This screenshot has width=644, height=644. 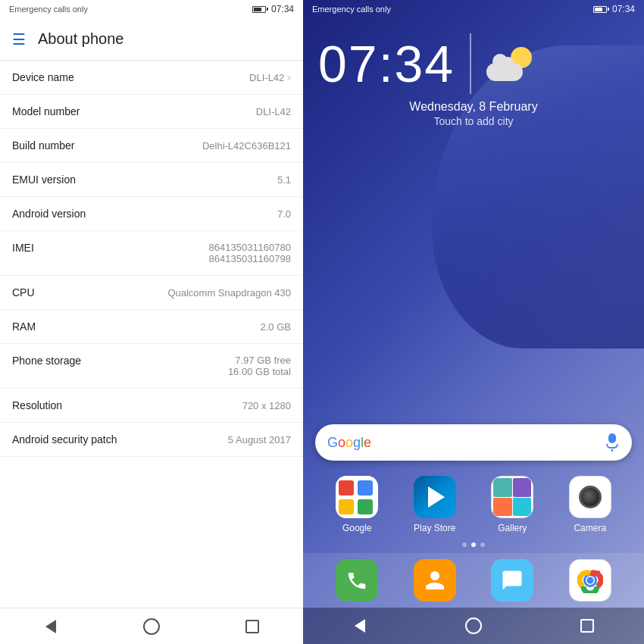 What do you see at coordinates (152, 39) in the screenshot?
I see `about-phone-header: ☰ About phone` at bounding box center [152, 39].